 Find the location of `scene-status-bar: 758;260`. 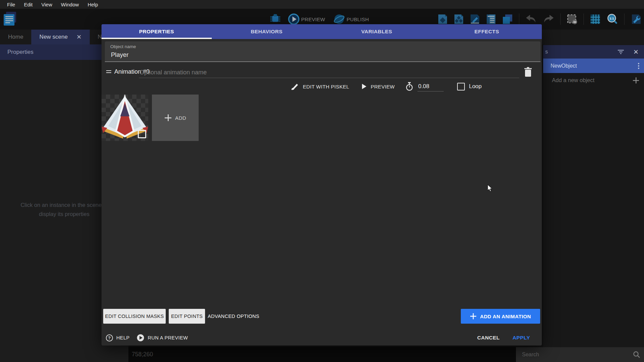

scene-status-bar: 758;260 is located at coordinates (322, 355).